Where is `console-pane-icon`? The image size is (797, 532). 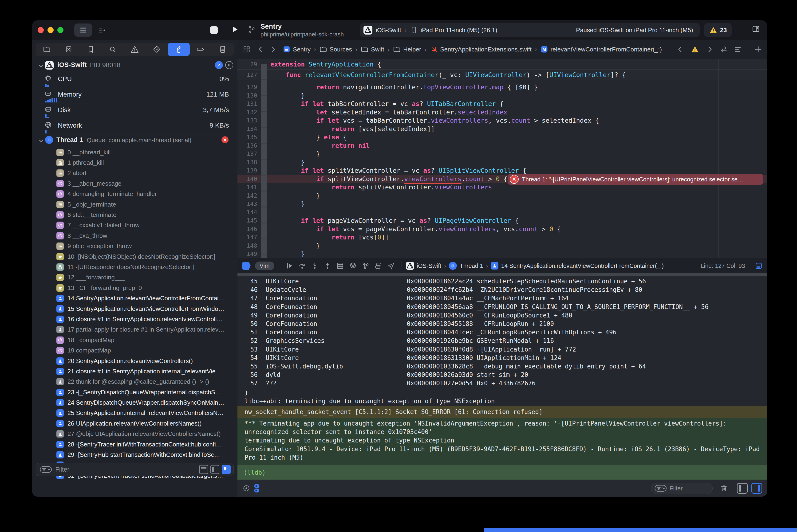 console-pane-icon is located at coordinates (757, 488).